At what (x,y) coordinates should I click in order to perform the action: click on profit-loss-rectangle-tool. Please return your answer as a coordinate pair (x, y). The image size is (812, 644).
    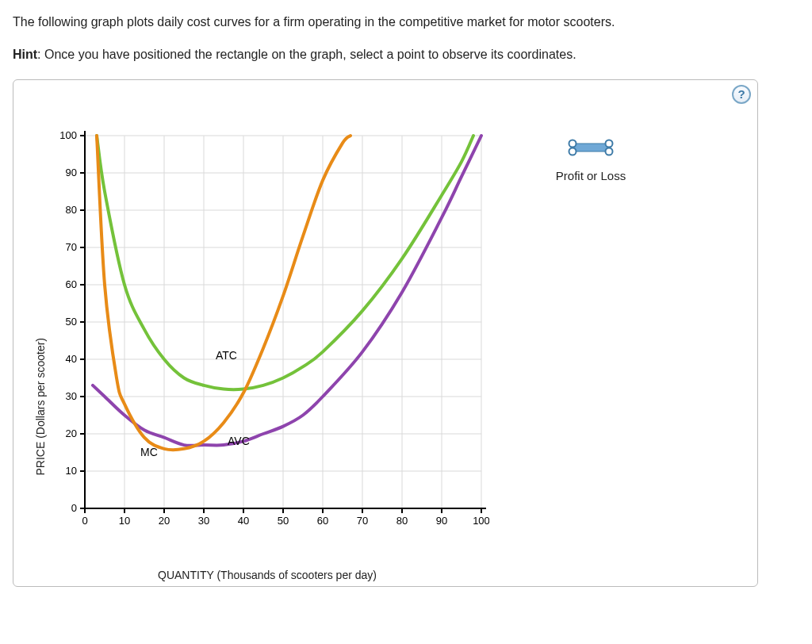
    Looking at the image, I should click on (591, 149).